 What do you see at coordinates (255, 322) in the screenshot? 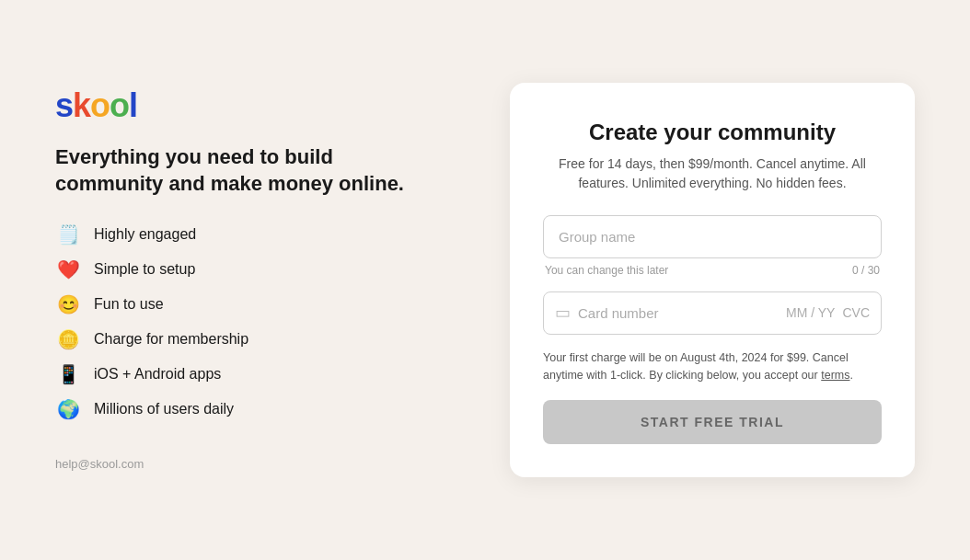
I see `features-list: 🗒️ Highly engaged ❤️ Simple to setup 😊 F…` at bounding box center [255, 322].